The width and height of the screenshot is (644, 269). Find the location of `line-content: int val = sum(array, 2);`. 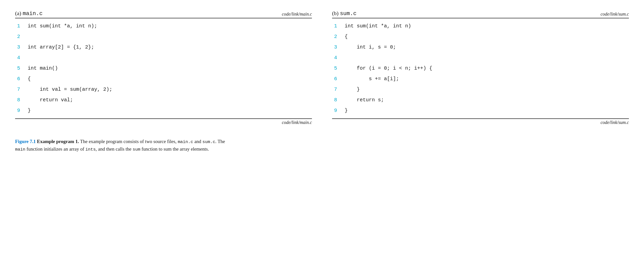

line-content: int val = sum(array, 2); is located at coordinates (70, 89).